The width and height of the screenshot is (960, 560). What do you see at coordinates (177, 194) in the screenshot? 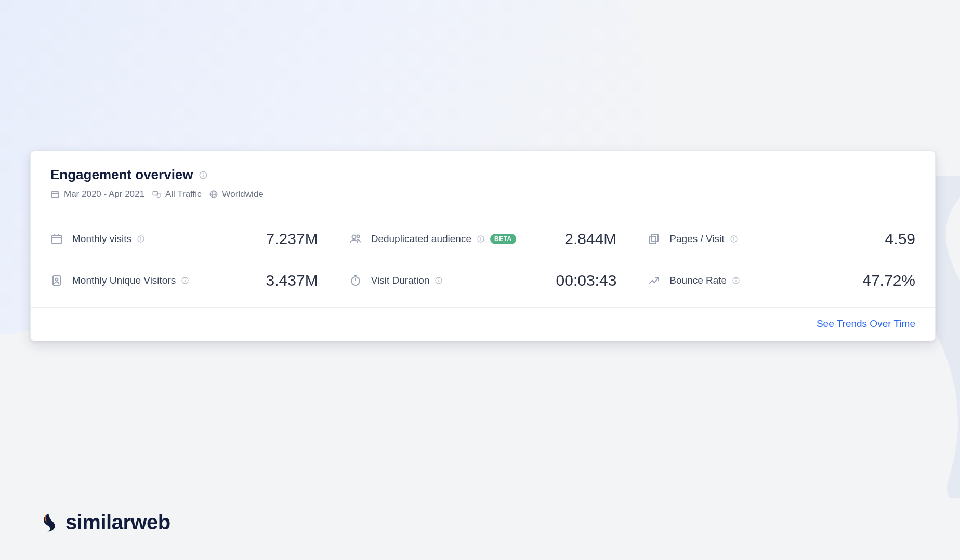
I see `traffic-filter: All Traffic` at bounding box center [177, 194].